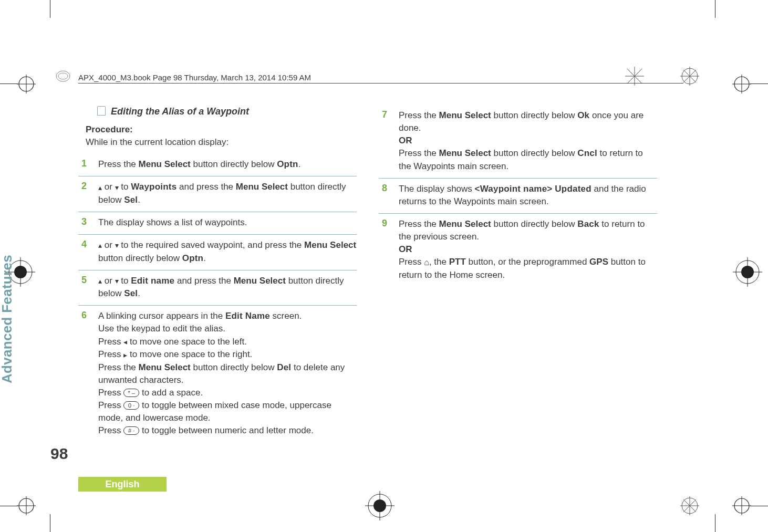 This screenshot has width=768, height=532. What do you see at coordinates (389, 224) in the screenshot?
I see `step-number: 9` at bounding box center [389, 224].